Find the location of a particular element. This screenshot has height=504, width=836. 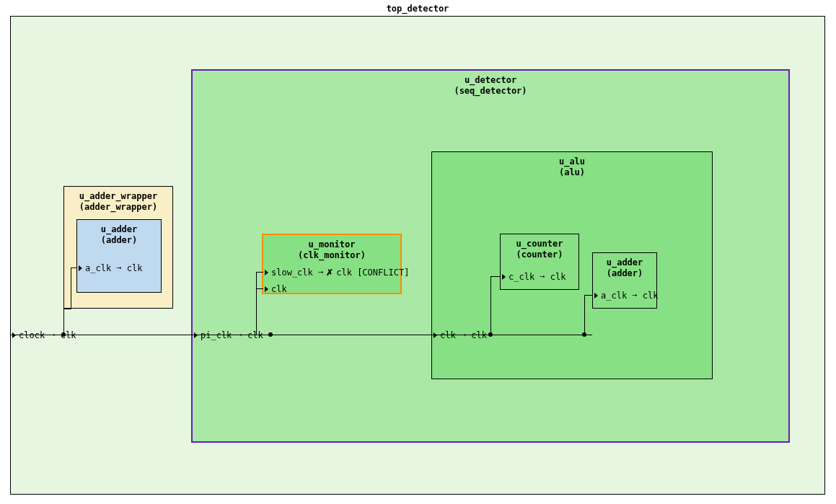

block-title: u_counter(counter) is located at coordinates (540, 249).